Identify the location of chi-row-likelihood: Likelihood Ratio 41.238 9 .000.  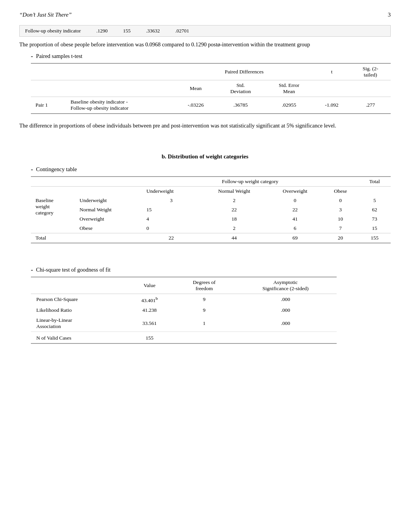
(184, 310).